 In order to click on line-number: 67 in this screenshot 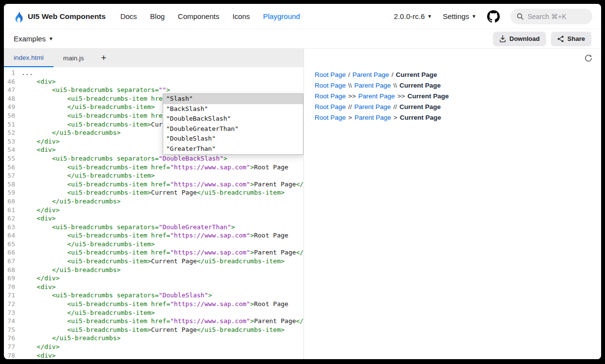, I will do `click(13, 261)`.